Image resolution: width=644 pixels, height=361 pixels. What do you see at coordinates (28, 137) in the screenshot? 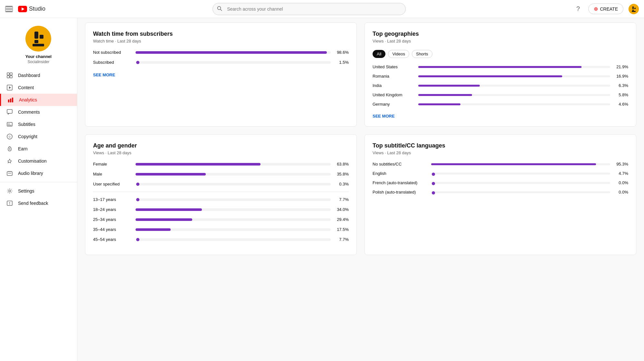
I see `sidebar-label-copyright: Copyright` at bounding box center [28, 137].